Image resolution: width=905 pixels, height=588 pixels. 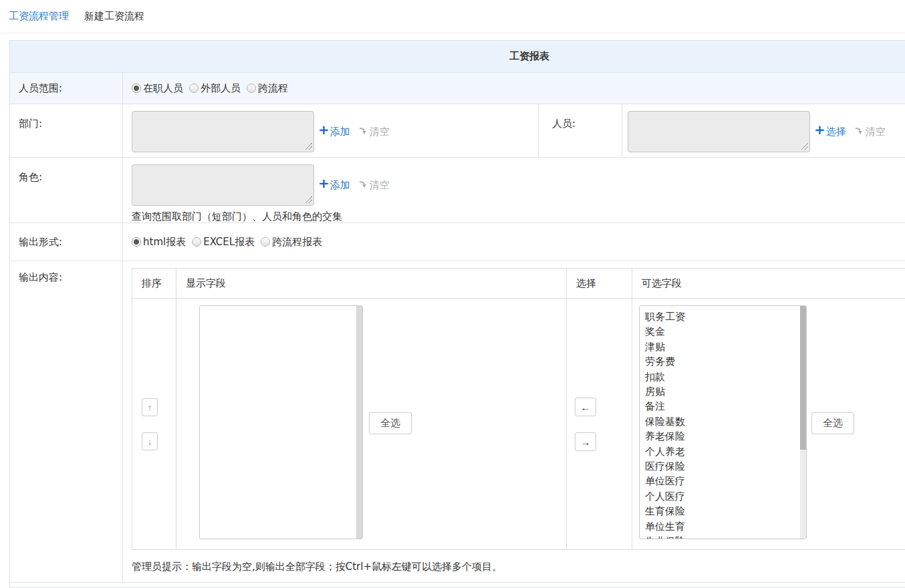 What do you see at coordinates (803, 422) in the screenshot?
I see `available-listbox-scrollbar` at bounding box center [803, 422].